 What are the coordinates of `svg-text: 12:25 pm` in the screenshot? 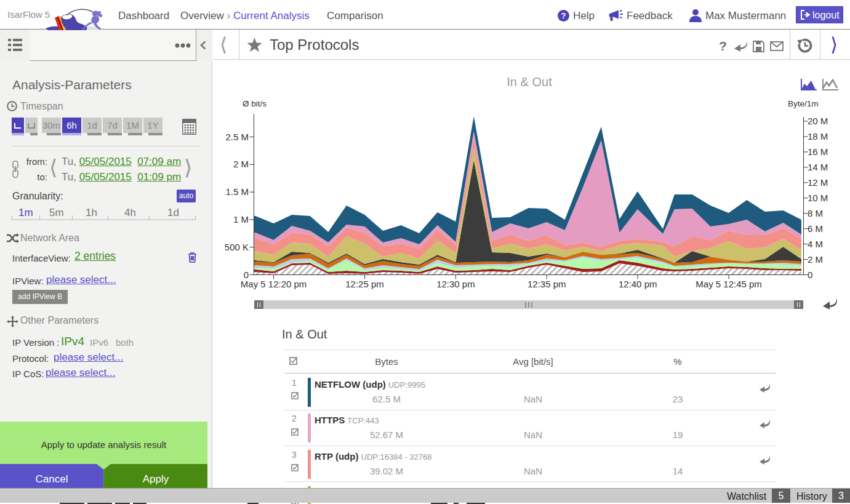 It's located at (364, 284).